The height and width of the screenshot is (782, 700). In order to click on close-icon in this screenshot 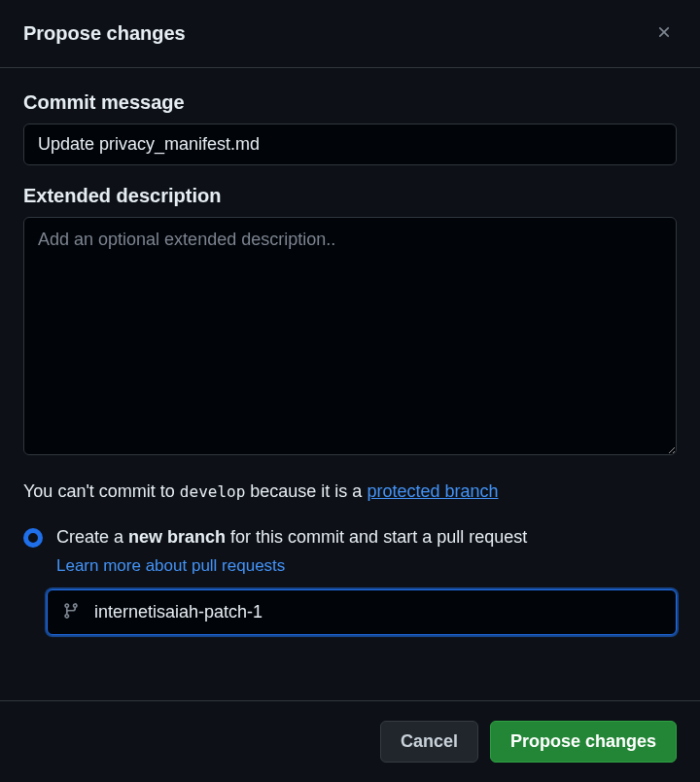, I will do `click(664, 33)`.